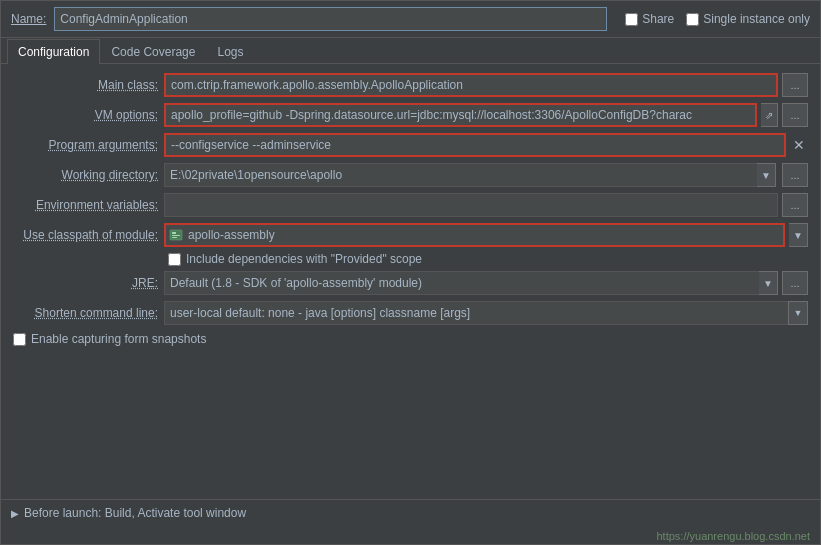 This screenshot has height=545, width=821. Describe the element at coordinates (658, 19) in the screenshot. I see `share-label: Share` at that location.